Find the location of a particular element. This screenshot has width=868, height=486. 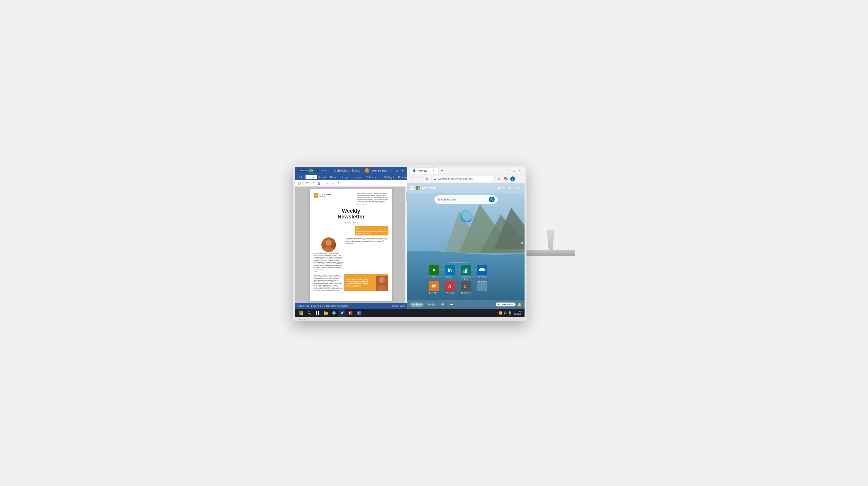

edge-close-btn: ✕ is located at coordinates (520, 170).